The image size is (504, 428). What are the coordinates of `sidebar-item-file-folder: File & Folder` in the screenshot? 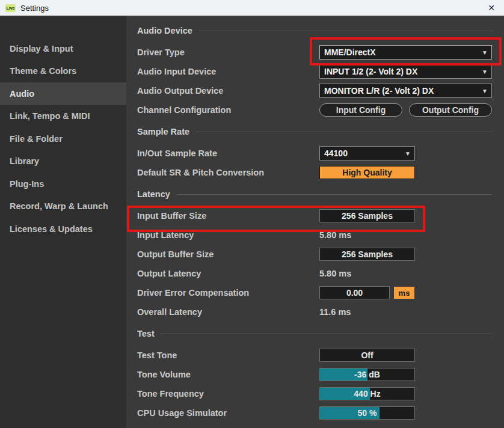 It's located at (63, 139).